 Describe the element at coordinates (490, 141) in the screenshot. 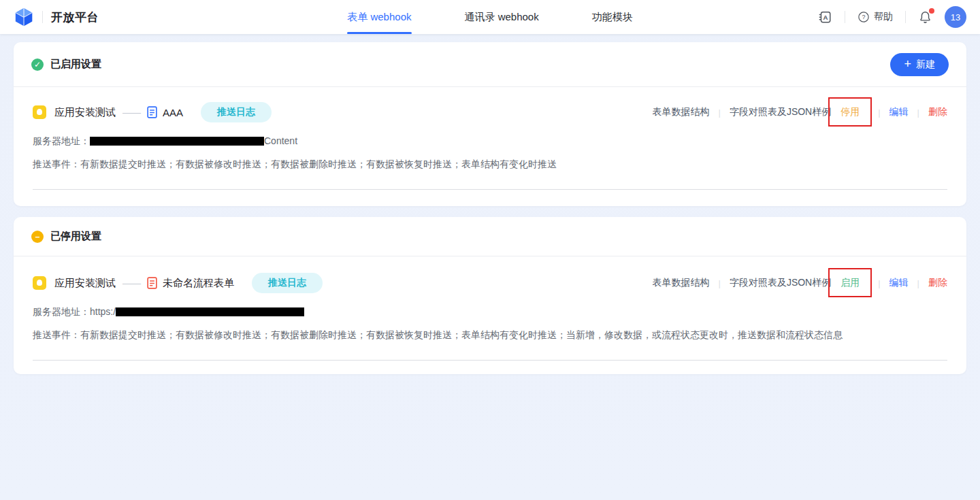

I see `server-address-row: 服务器地址： Content` at that location.